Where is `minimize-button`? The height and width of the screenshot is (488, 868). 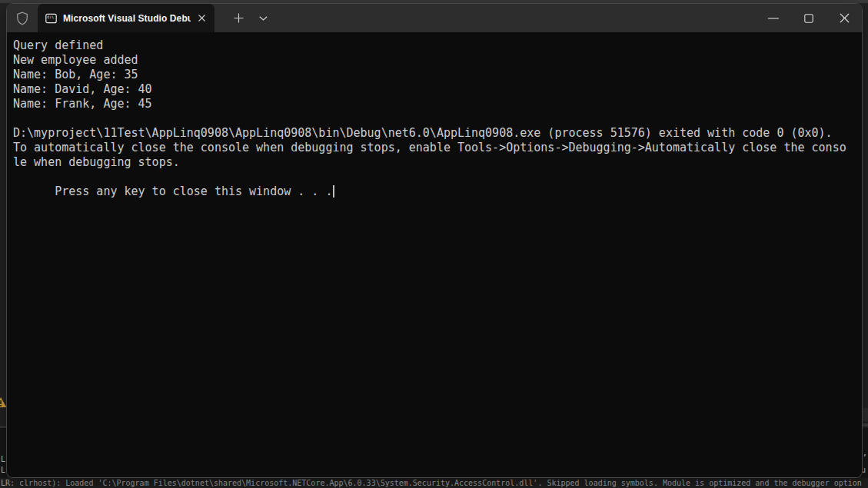 minimize-button is located at coordinates (773, 18).